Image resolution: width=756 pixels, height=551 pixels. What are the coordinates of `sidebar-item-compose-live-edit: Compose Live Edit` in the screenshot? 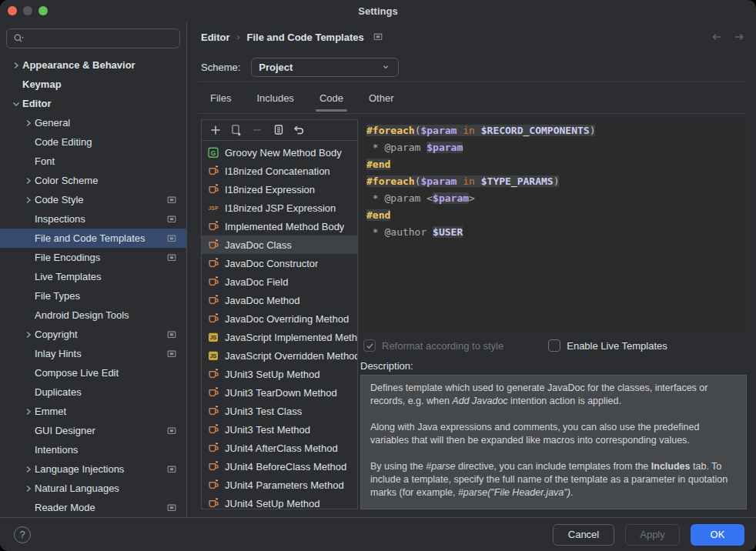 It's located at (93, 372).